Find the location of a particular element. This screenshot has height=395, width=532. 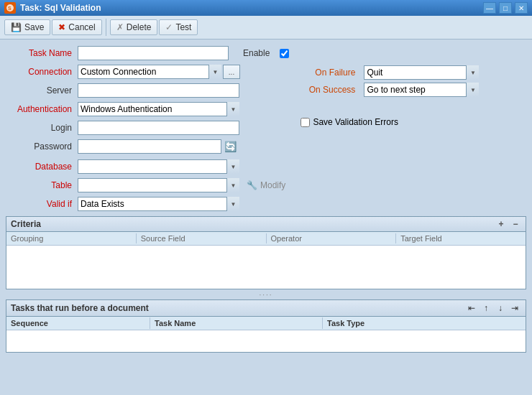

app-icon: S is located at coordinates (10, 8).